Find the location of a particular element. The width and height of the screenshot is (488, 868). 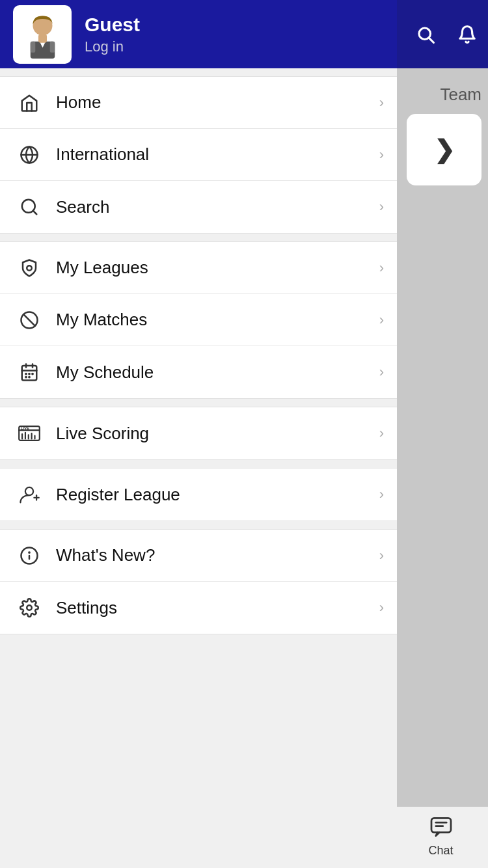

international-chevron-icon: › is located at coordinates (381, 155).